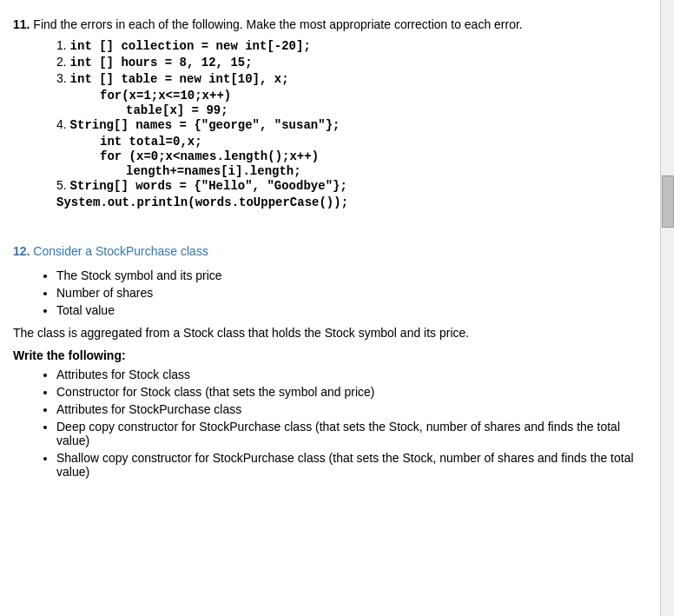 The width and height of the screenshot is (686, 616). What do you see at coordinates (63, 185) in the screenshot?
I see `q11-item-5-label: 5.` at bounding box center [63, 185].